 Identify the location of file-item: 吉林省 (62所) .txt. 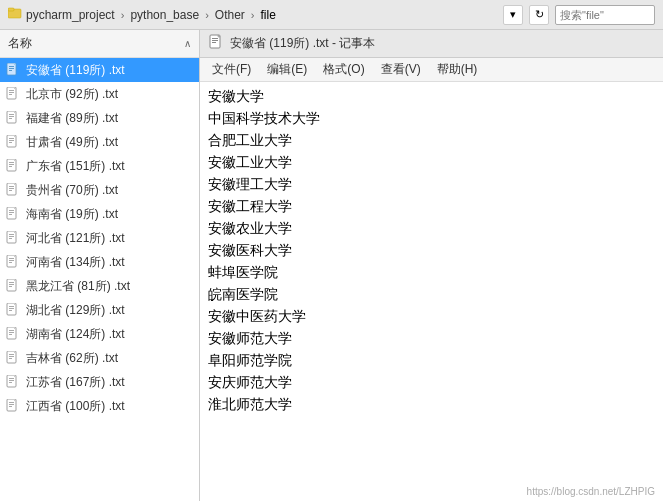
(100, 358).